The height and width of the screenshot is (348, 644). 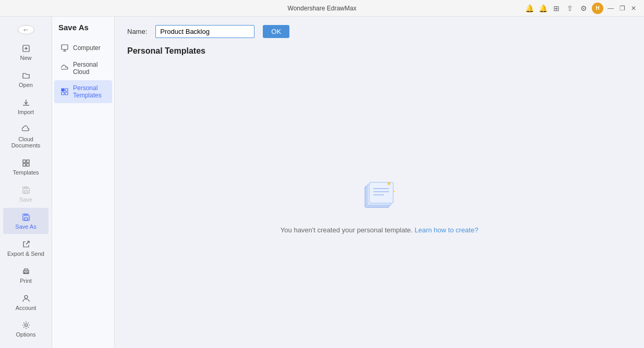 What do you see at coordinates (611, 8) in the screenshot?
I see `minimize-button: —` at bounding box center [611, 8].